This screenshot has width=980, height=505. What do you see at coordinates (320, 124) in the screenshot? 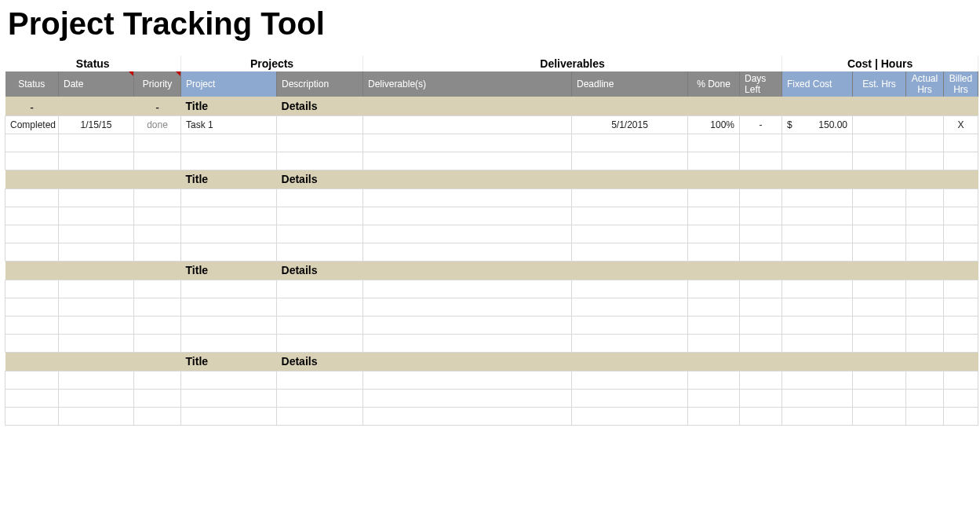
I see `cell-description` at bounding box center [320, 124].